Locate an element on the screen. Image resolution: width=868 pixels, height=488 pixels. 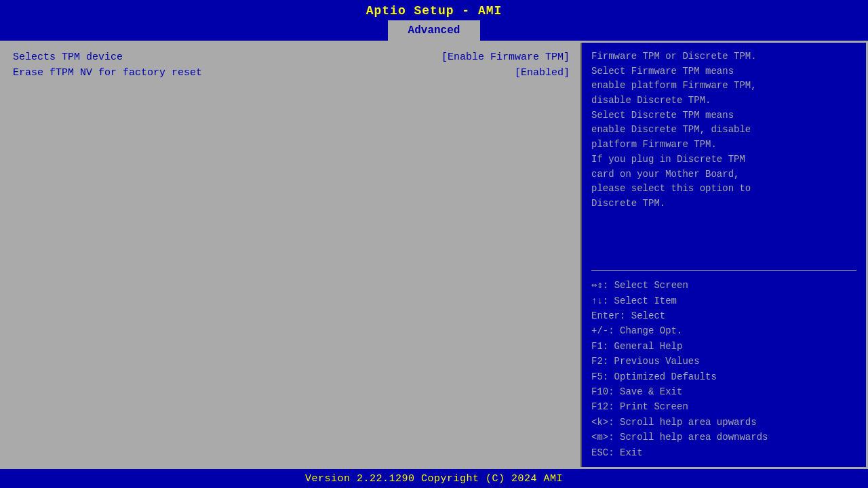
footer-text: Version 2.22.1290 Copyright (C) 2024 AMI is located at coordinates (434, 479).